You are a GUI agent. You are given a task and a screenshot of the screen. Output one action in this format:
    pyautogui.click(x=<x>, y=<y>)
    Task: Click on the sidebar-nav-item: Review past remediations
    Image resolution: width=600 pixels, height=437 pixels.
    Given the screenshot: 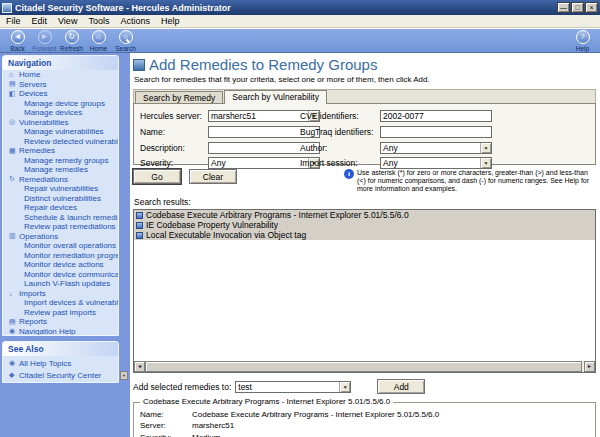 What is the action you would take?
    pyautogui.click(x=60, y=227)
    